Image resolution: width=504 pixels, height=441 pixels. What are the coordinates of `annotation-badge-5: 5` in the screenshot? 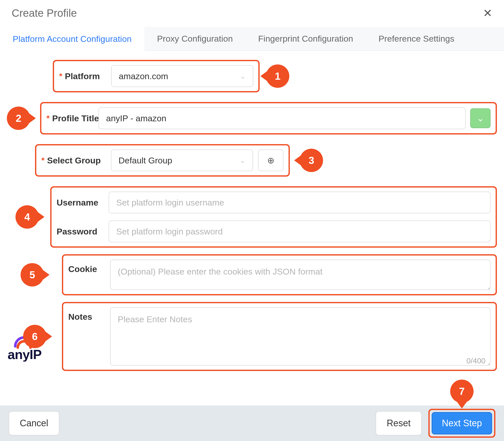 It's located at (32, 275).